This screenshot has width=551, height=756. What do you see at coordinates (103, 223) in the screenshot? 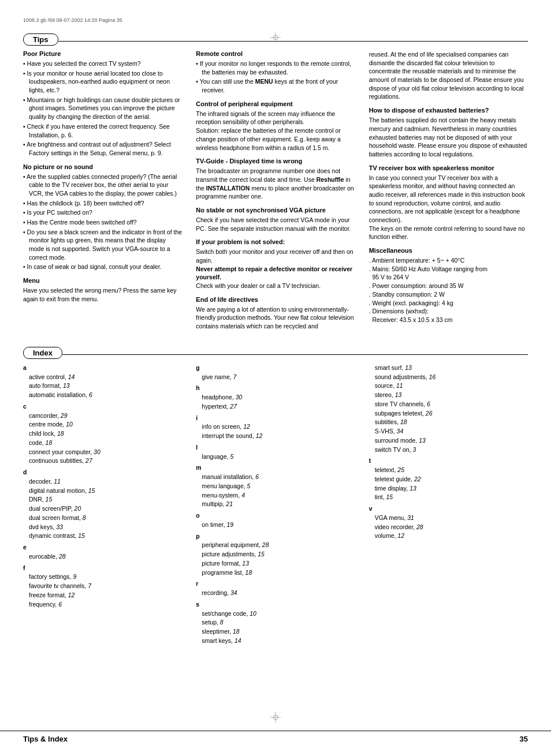
I see `list-item: Has the Centre mode been switched off?` at bounding box center [103, 223].